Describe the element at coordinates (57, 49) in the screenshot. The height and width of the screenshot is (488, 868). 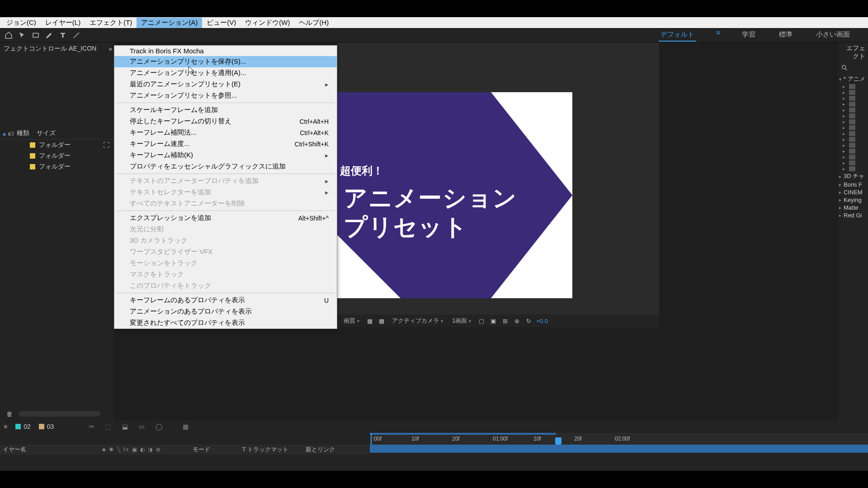
I see `panel-tab: フェクトコントロール AE_ICON »` at that location.